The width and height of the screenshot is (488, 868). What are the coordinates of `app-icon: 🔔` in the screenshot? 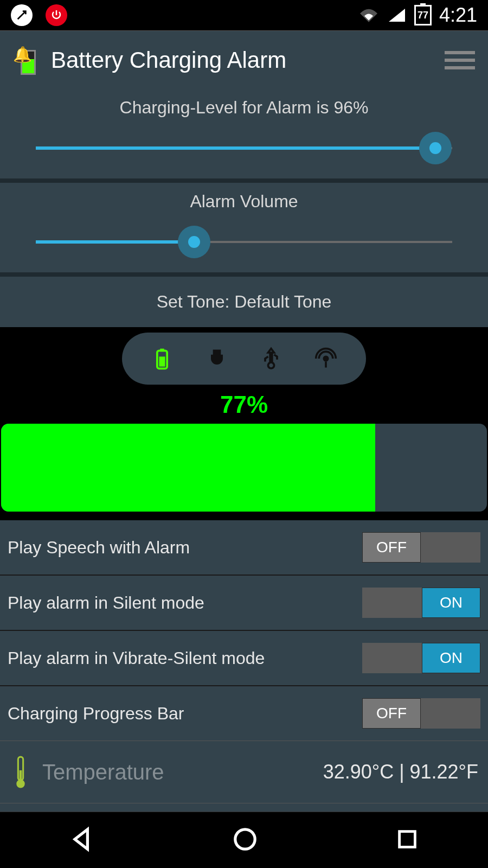 It's located at (28, 60).